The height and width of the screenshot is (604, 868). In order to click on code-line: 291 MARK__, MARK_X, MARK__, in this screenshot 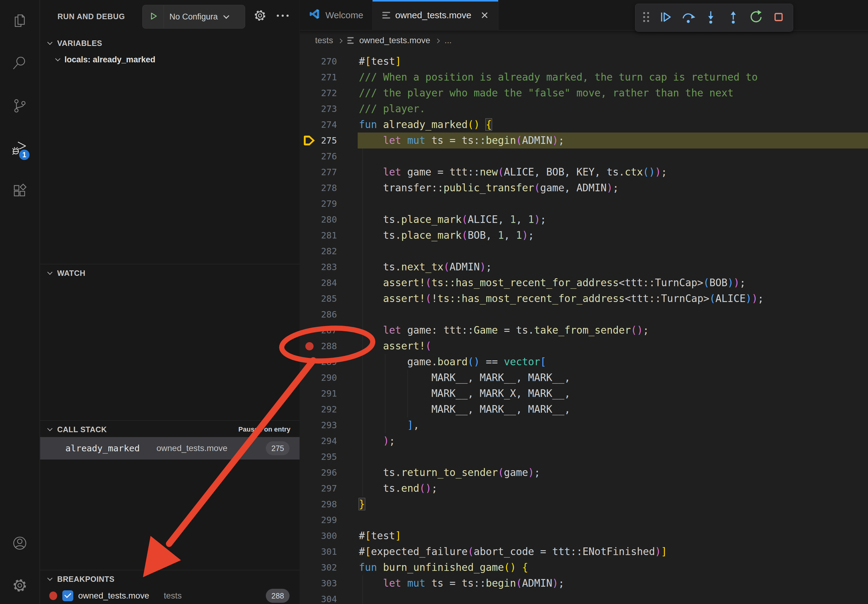, I will do `click(584, 393)`.